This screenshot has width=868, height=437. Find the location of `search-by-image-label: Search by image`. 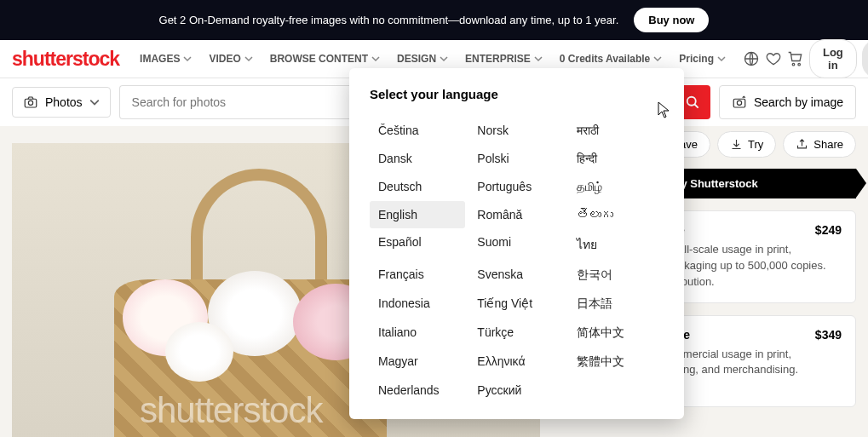

search-by-image-label: Search by image is located at coordinates (799, 102).